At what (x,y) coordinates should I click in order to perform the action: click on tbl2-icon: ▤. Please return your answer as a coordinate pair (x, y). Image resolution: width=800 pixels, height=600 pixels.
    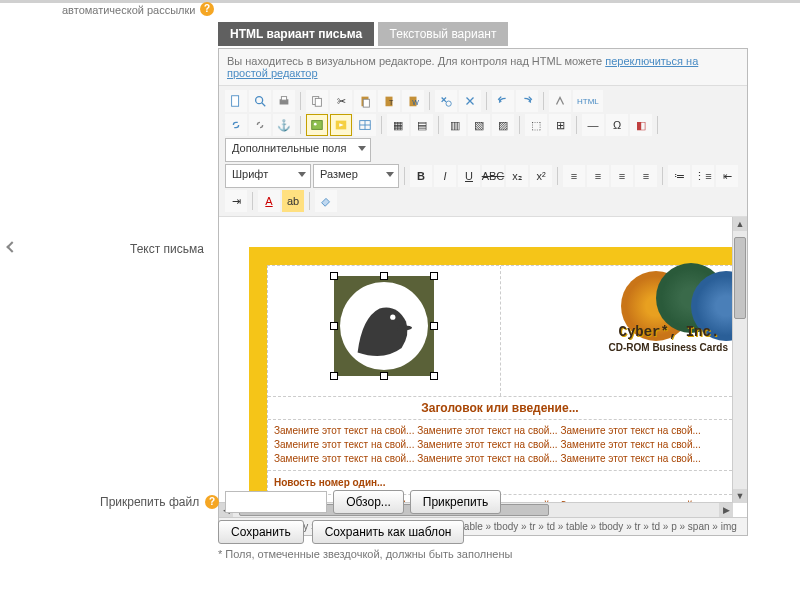
    Looking at the image, I should click on (422, 125).